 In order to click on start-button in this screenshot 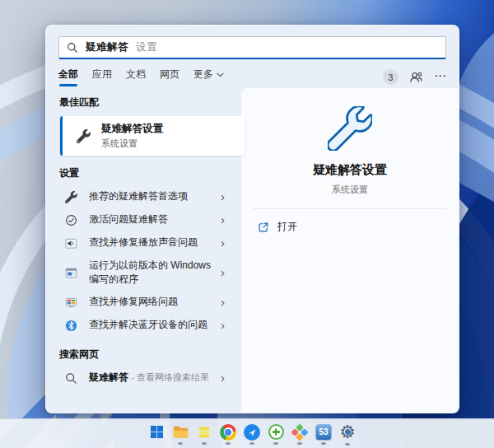, I will do `click(156, 434)`.